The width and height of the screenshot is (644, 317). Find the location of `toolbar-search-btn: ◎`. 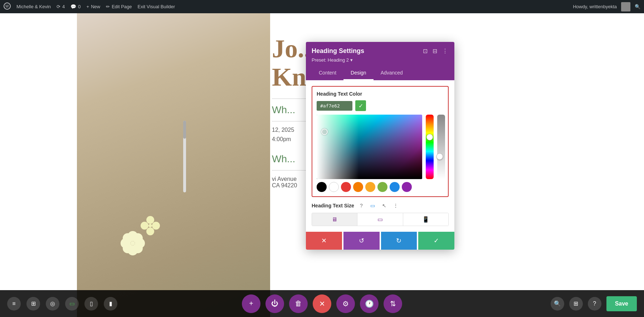

toolbar-search-btn: ◎ is located at coordinates (53, 304).